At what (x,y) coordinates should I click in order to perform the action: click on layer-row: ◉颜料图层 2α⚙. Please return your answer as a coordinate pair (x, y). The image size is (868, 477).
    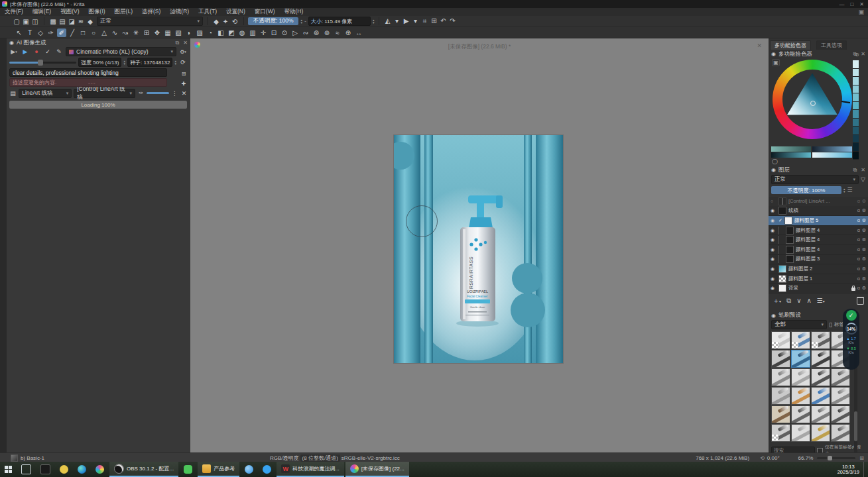
    Looking at the image, I should click on (818, 269).